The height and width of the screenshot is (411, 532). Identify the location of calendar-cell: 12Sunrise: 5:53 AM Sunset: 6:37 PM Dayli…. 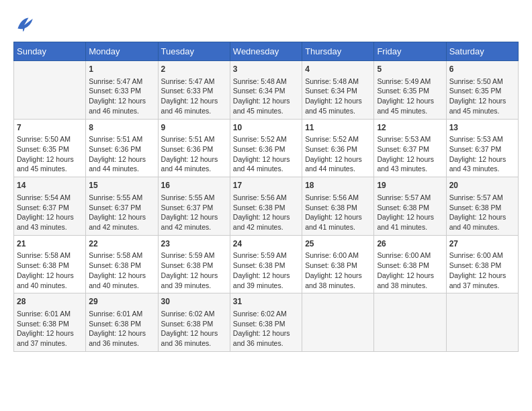
(410, 148).